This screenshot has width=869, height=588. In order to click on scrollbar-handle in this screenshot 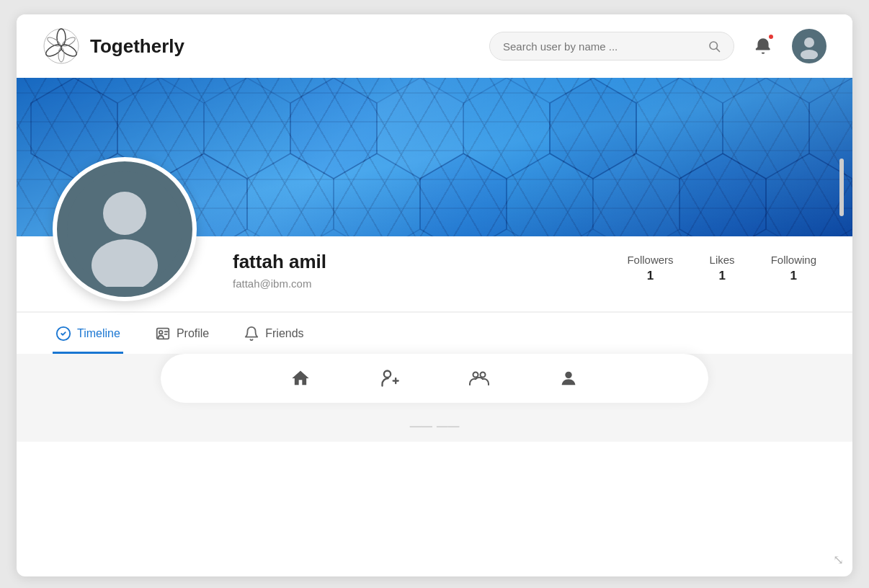, I will do `click(842, 187)`.